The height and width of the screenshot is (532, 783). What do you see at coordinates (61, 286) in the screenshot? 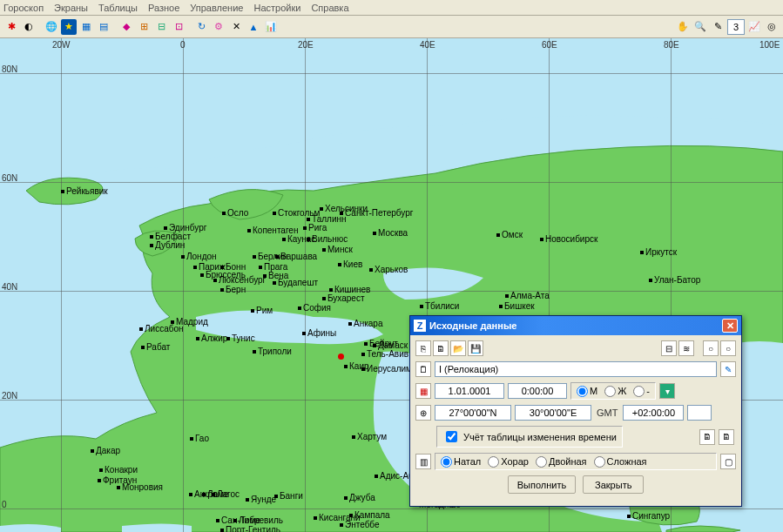
I see `meridian-20w` at bounding box center [61, 286].